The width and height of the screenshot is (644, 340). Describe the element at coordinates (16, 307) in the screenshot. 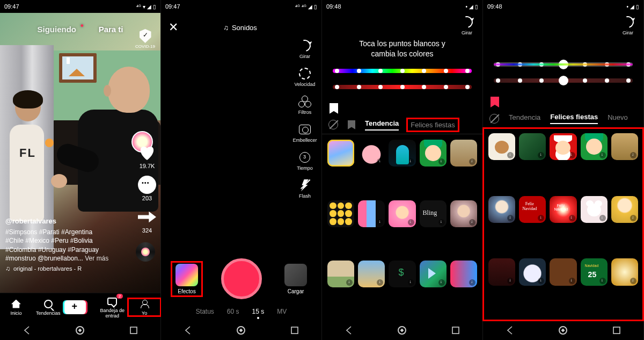

I see `nav-home: Inicio` at that location.